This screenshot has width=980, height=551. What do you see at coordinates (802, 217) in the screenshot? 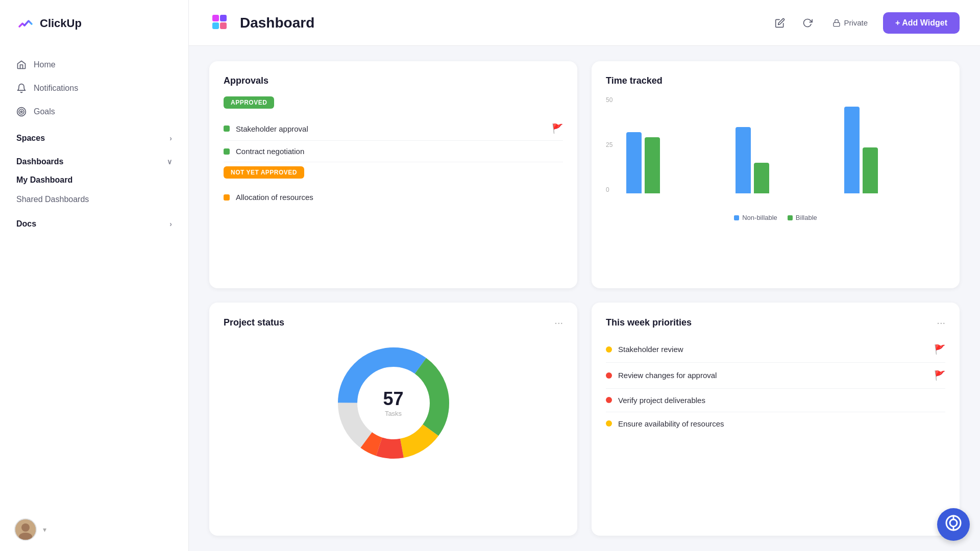
I see `legend-billable: Billable` at bounding box center [802, 217].